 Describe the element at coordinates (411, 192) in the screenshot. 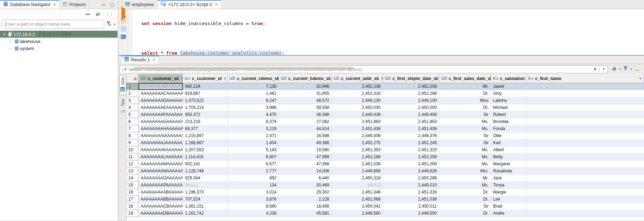

I see `cell-c_first_shipto_date_sk: 2,451,316` at that location.